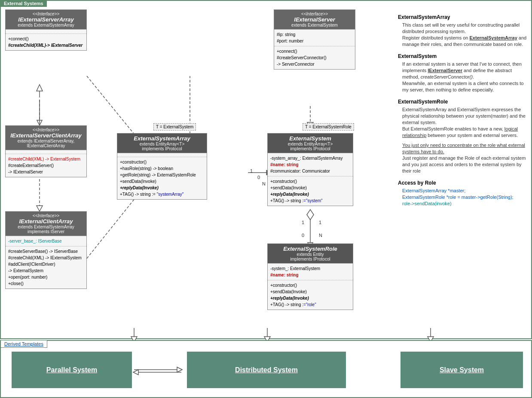  I want to click on method-ieca-1: #createServerBase() -> IServerBase, so click(46, 252).